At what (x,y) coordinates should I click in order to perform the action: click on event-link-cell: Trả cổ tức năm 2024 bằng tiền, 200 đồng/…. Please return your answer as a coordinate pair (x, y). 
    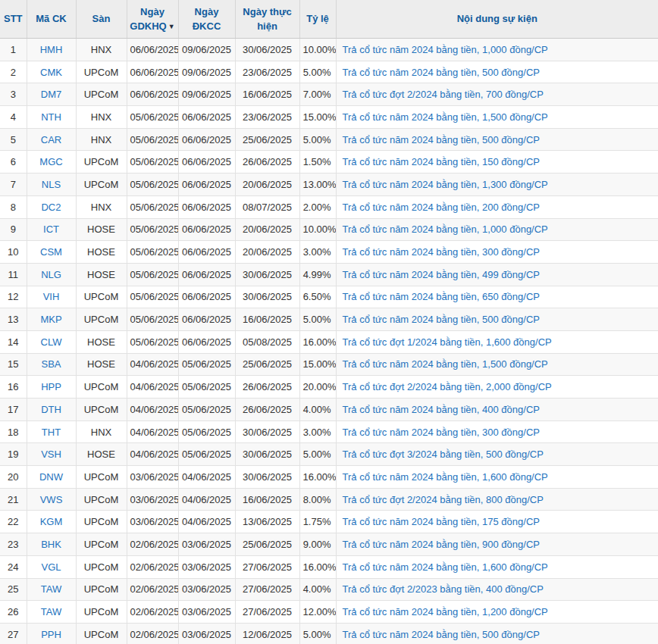
    Looking at the image, I should click on (497, 207).